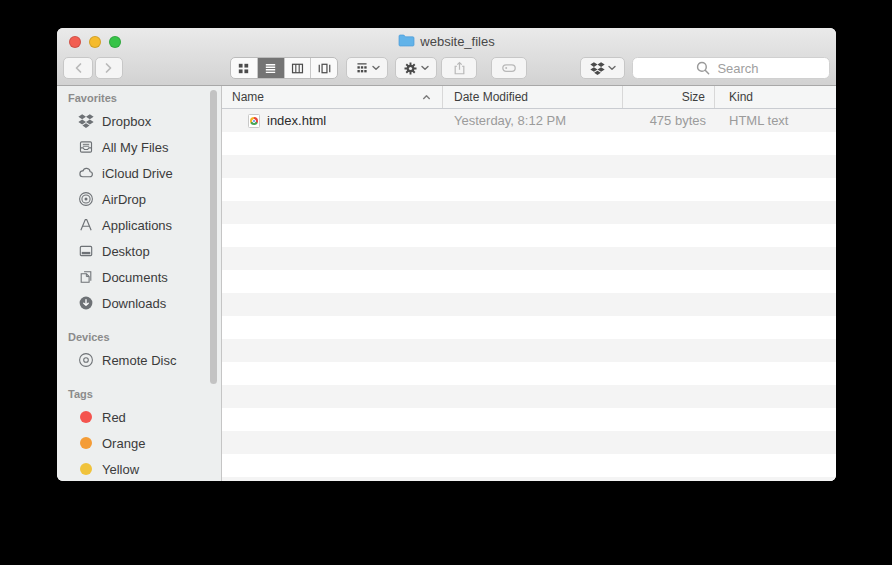 The image size is (892, 565). Describe the element at coordinates (214, 237) in the screenshot. I see `sidebar-scrollbar` at that location.